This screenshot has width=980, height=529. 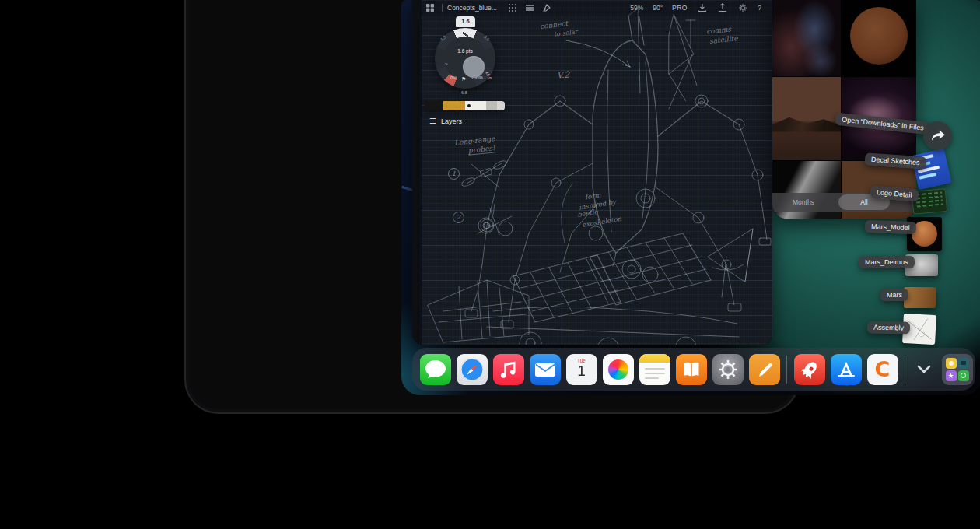 I want to click on chevron-down-icon, so click(x=924, y=370).